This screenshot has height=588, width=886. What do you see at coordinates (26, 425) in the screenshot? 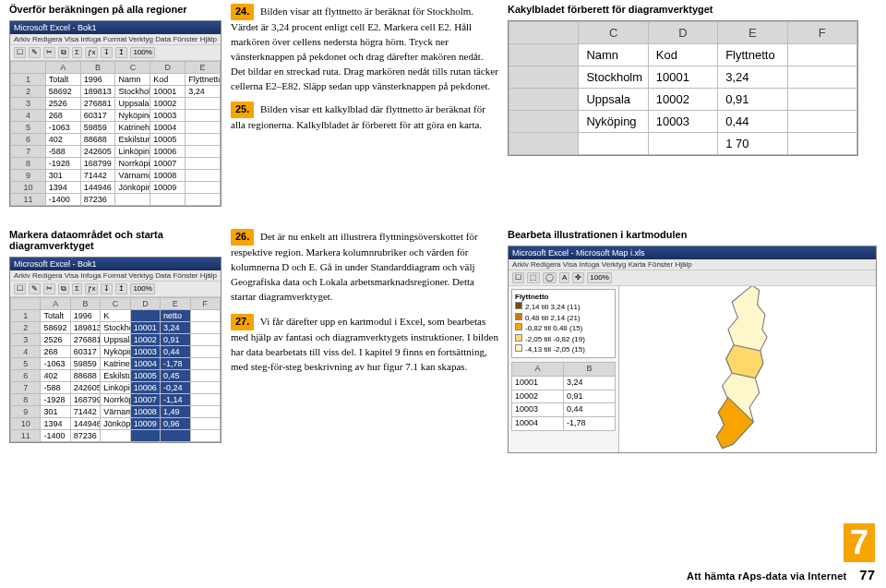
I see `row-header: 10` at bounding box center [26, 425].